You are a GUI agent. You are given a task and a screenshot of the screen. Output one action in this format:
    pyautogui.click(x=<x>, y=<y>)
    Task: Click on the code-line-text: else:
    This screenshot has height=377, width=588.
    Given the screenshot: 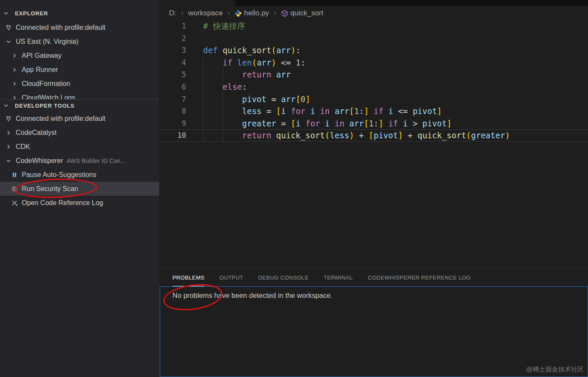 What is the action you would take?
    pyautogui.click(x=216, y=87)
    